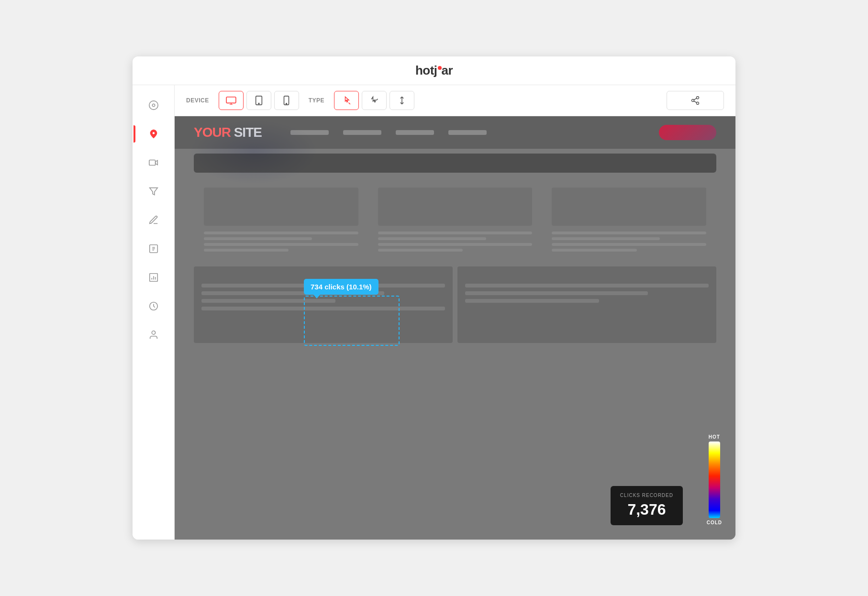 The height and width of the screenshot is (596, 868). What do you see at coordinates (198, 100) in the screenshot?
I see `device-label: DEVICE` at bounding box center [198, 100].